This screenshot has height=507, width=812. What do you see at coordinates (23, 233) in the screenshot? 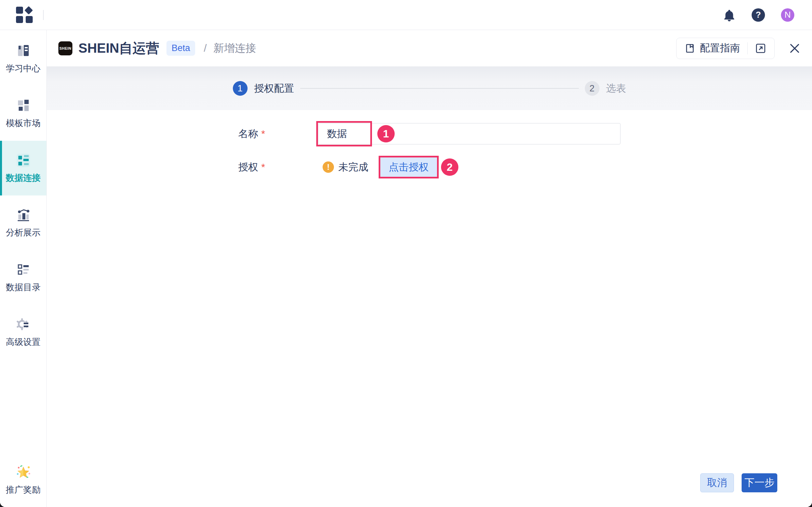
I see `sidebar-item-label: 分析展示` at bounding box center [23, 233].